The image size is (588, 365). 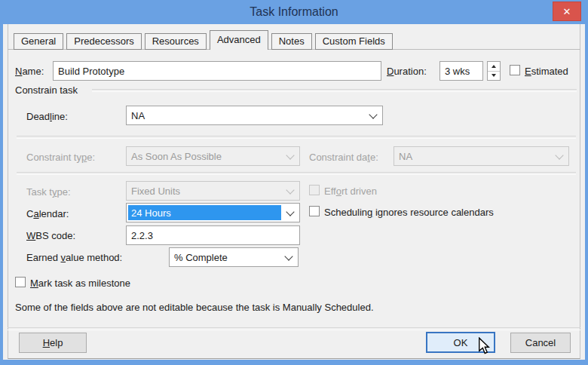 I want to click on dialog-title: Task Information, so click(x=294, y=12).